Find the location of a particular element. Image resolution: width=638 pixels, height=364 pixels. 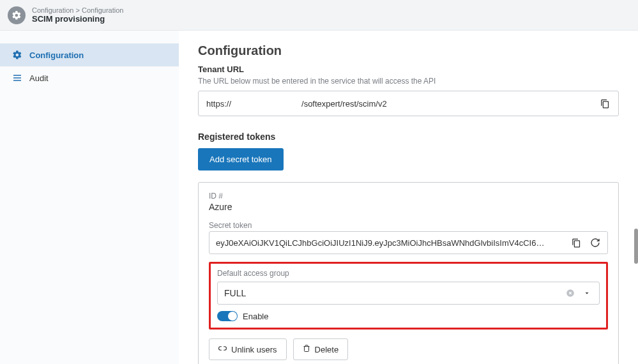

secret-token-field: eyJ0eXAiOiJKV1QiLCJhbGciOiJIUzI1NiJ9.eyJ… is located at coordinates (409, 243).